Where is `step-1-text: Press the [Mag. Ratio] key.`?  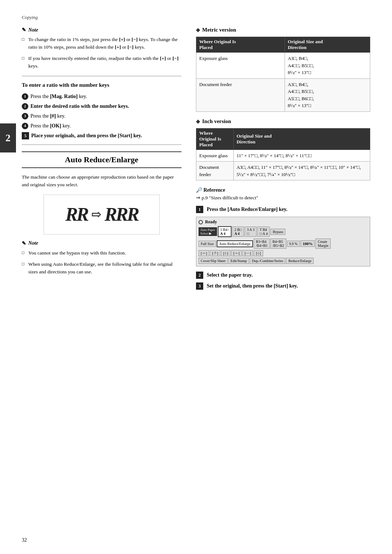
step-1-text: Press the [Mag. Ratio] key. is located at coordinates (59, 97).